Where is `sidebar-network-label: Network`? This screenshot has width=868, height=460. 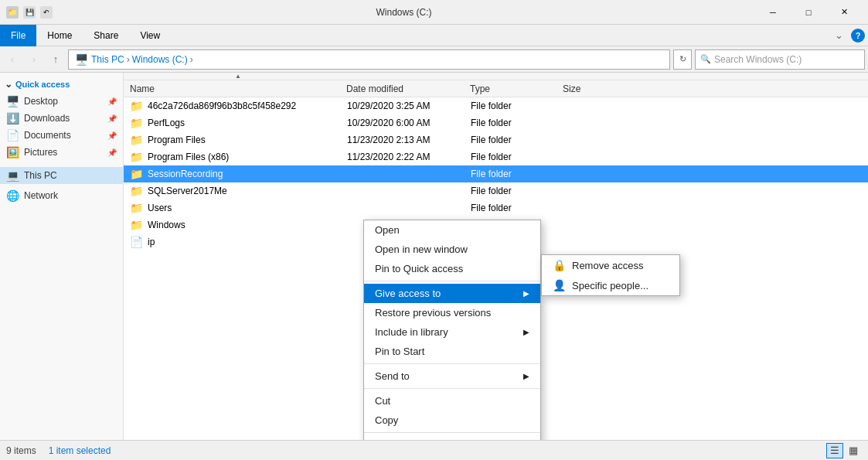
sidebar-network-label: Network is located at coordinates (41, 196).